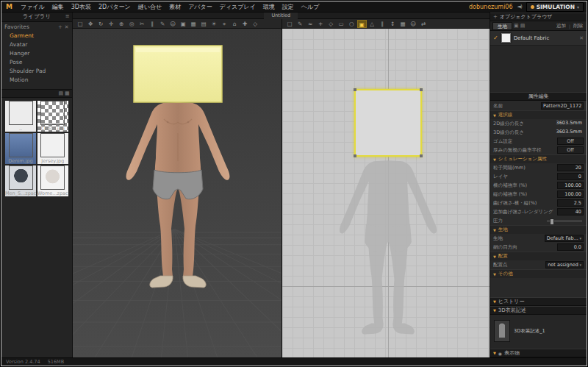 The width and height of the screenshot is (588, 367). What do you see at coordinates (200, 7) in the screenshot?
I see `menu-item: アバター` at bounding box center [200, 7].